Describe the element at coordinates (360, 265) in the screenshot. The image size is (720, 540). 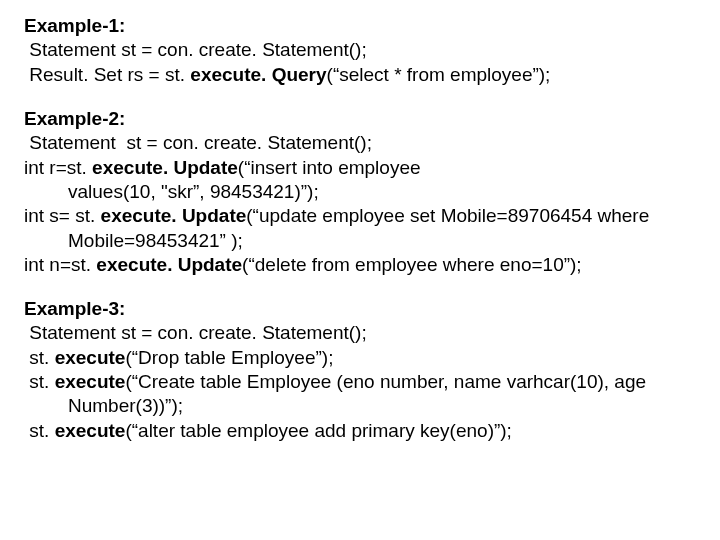
I see `code-line: int n=st. execute. Update(“delete from e…` at that location.